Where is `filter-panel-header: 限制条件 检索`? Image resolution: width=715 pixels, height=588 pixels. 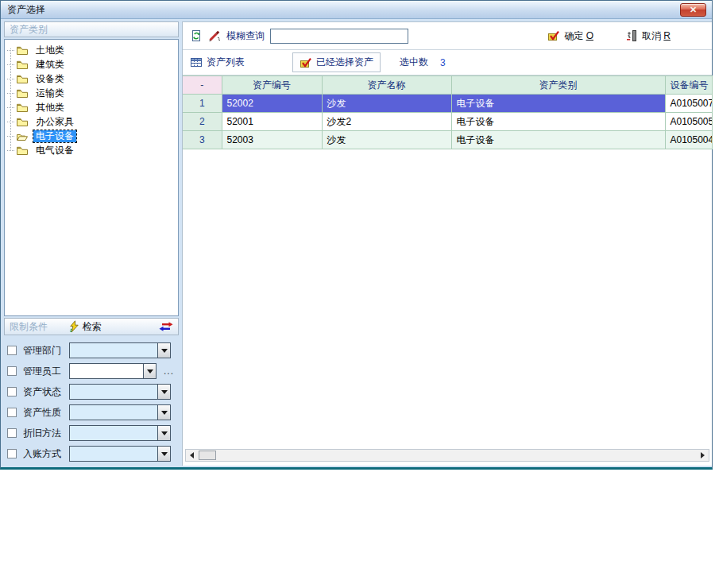 filter-panel-header: 限制条件 检索 is located at coordinates (91, 327).